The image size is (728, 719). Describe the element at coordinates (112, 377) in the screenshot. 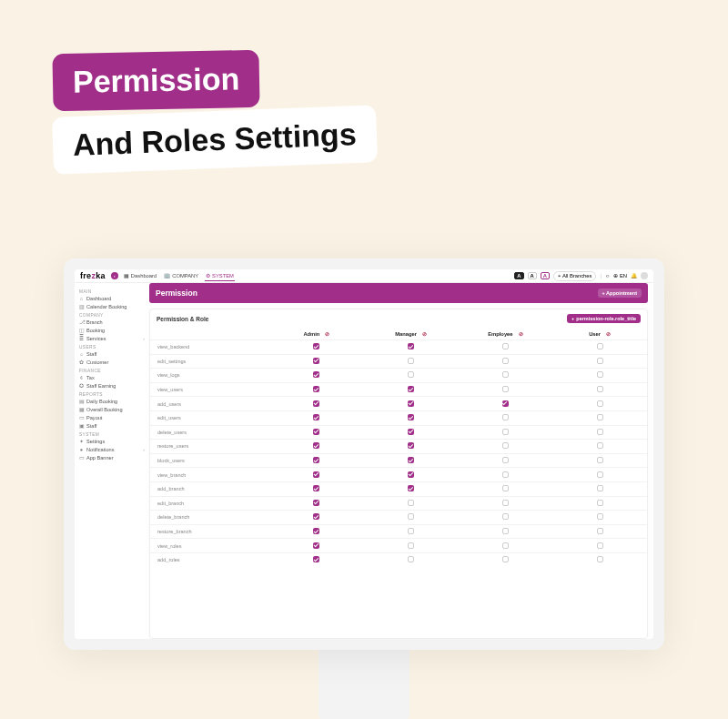

I see `sidebar-item-tax: ¢Tax` at that location.